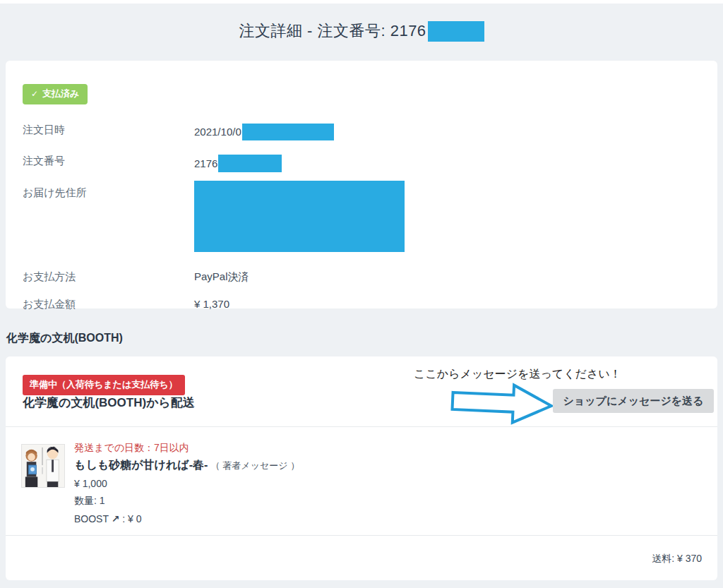 The width and height of the screenshot is (723, 588). What do you see at coordinates (35, 94) in the screenshot?
I see `check-icon: ✓` at bounding box center [35, 94].